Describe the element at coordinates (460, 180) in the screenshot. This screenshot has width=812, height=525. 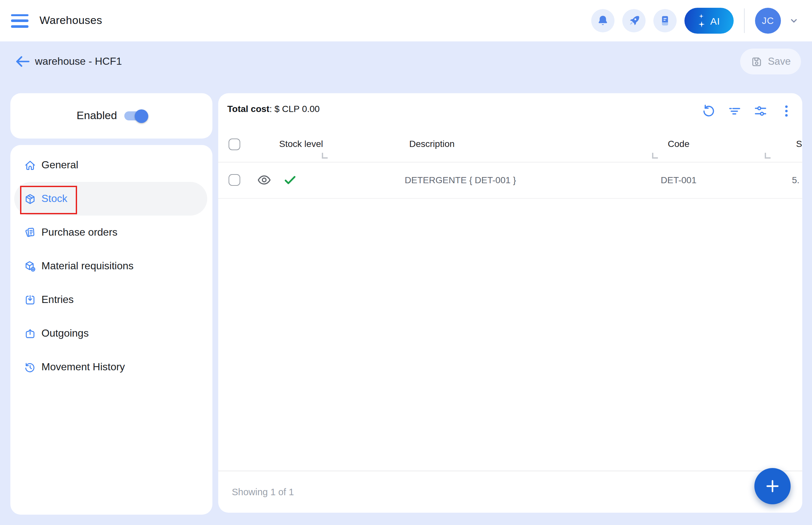
I see `cell-description: DETERGENTE { DET-001 }` at that location.